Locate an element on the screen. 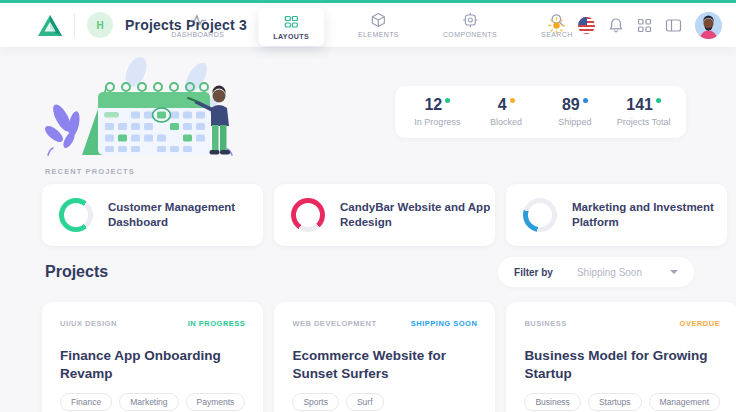  stat-value: 4 is located at coordinates (502, 105).